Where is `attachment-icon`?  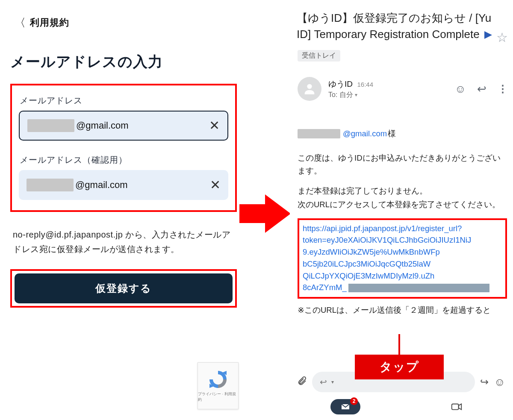
attachment-icon is located at coordinates (302, 382).